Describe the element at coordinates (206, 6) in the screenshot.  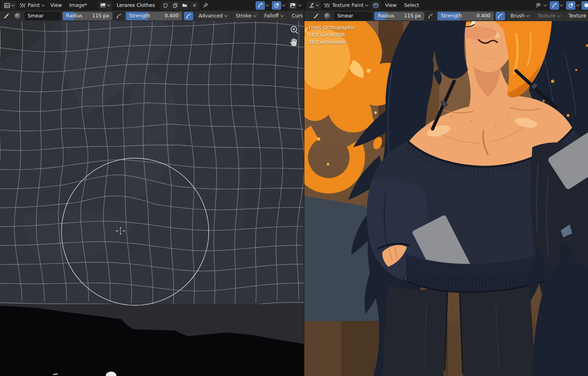
I see `pin-image-button` at that location.